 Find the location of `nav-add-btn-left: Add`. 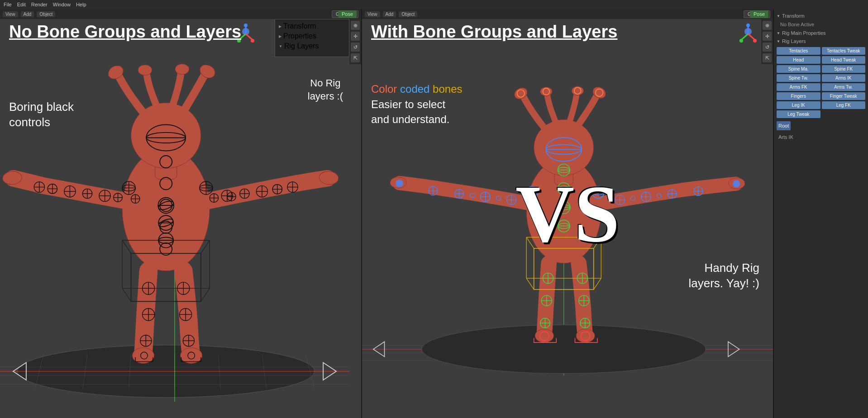

nav-add-btn-left: Add is located at coordinates (28, 14).